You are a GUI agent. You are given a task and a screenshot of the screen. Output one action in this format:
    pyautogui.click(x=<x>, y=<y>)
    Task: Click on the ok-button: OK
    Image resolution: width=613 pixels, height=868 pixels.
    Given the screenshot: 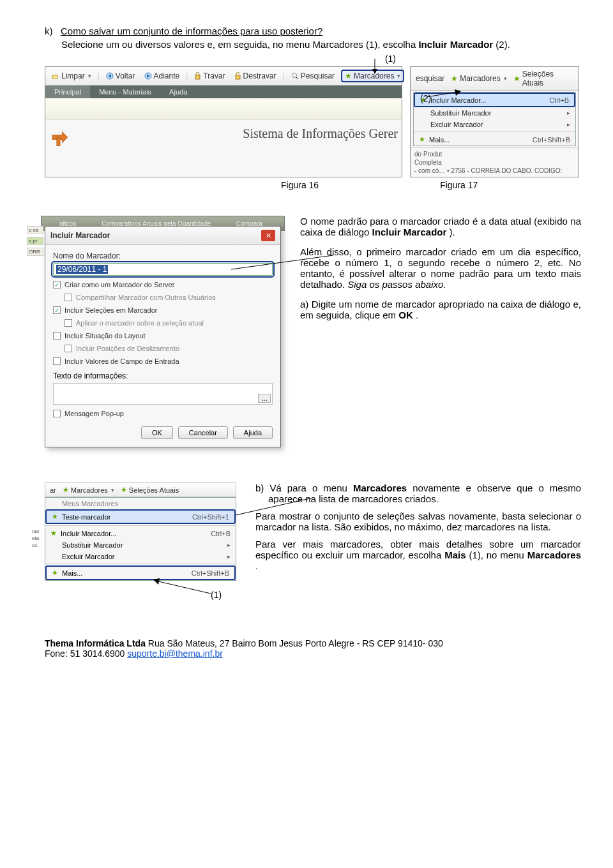 What is the action you would take?
    pyautogui.click(x=157, y=433)
    